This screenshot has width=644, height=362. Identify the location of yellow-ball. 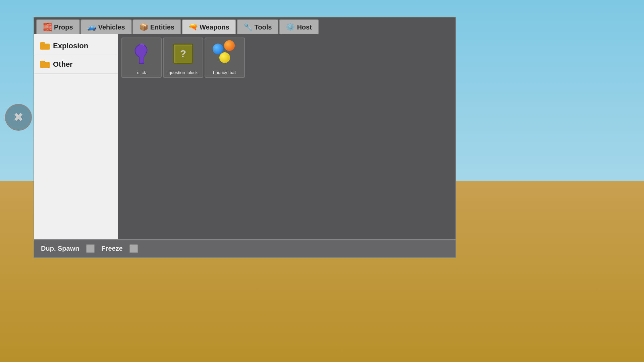
(225, 58).